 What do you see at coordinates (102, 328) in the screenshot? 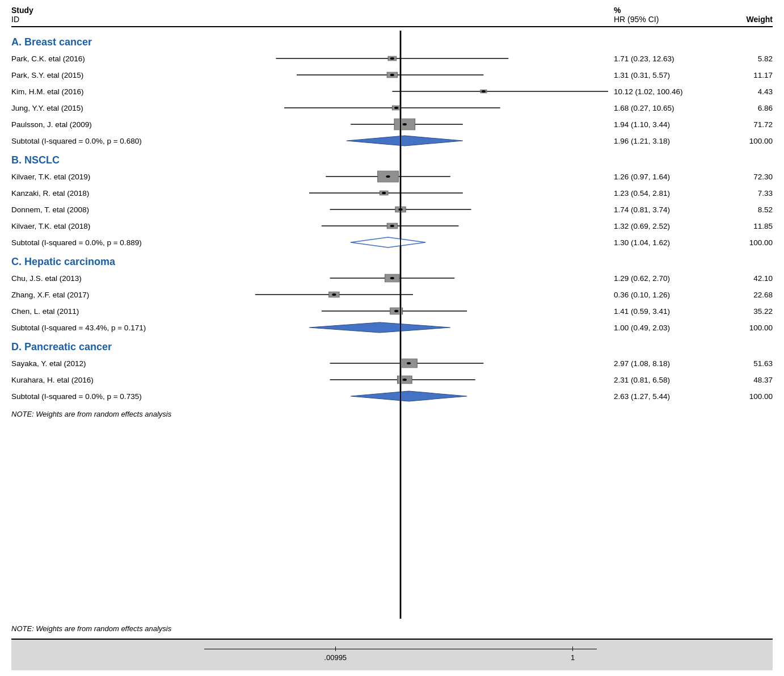
I see `study-label: Subtotal (I-squared = 43.4%, p = 0.171)` at bounding box center [102, 328].